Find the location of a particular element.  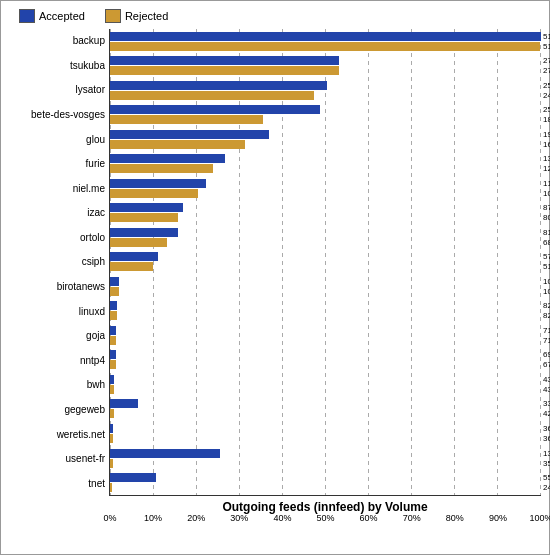

bar-row-bwh: 432326432326 is located at coordinates (326, 384).